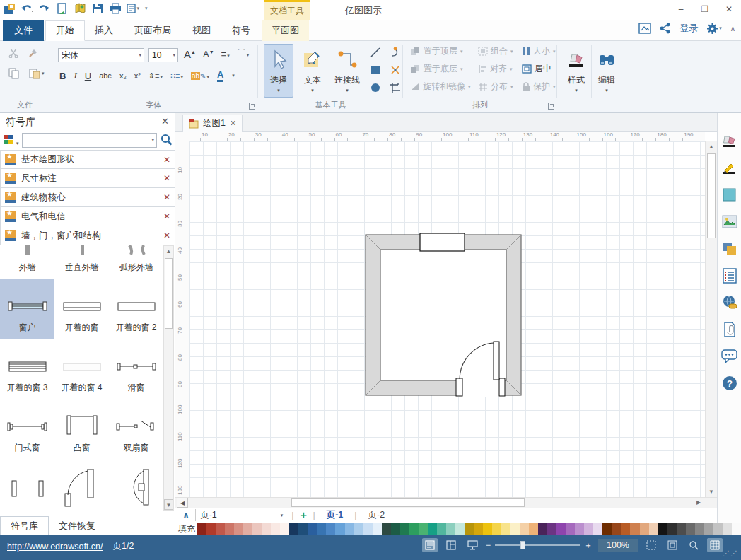  I want to click on cut-icon, so click(13, 53).